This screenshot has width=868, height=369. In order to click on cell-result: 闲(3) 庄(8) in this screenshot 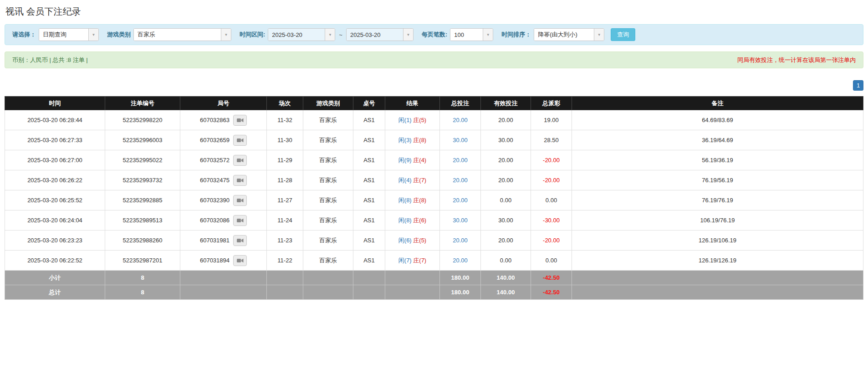, I will do `click(413, 140)`.